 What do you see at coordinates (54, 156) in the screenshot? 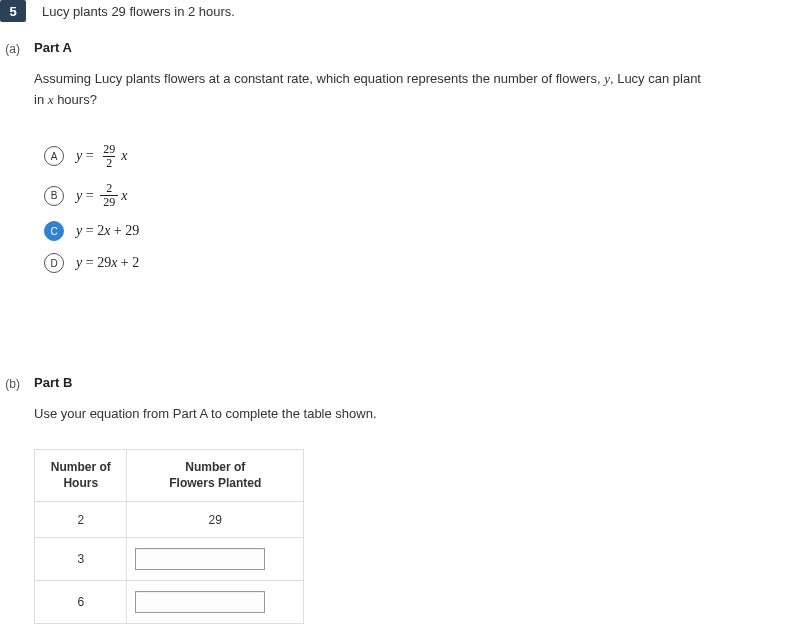
I see `option-letter-a: A` at bounding box center [54, 156].